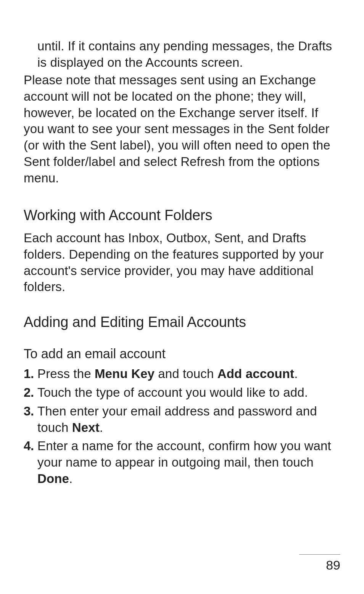 The image size is (364, 594). Describe the element at coordinates (172, 392) in the screenshot. I see `step-2-text: Touch the type of account you would like…` at that location.